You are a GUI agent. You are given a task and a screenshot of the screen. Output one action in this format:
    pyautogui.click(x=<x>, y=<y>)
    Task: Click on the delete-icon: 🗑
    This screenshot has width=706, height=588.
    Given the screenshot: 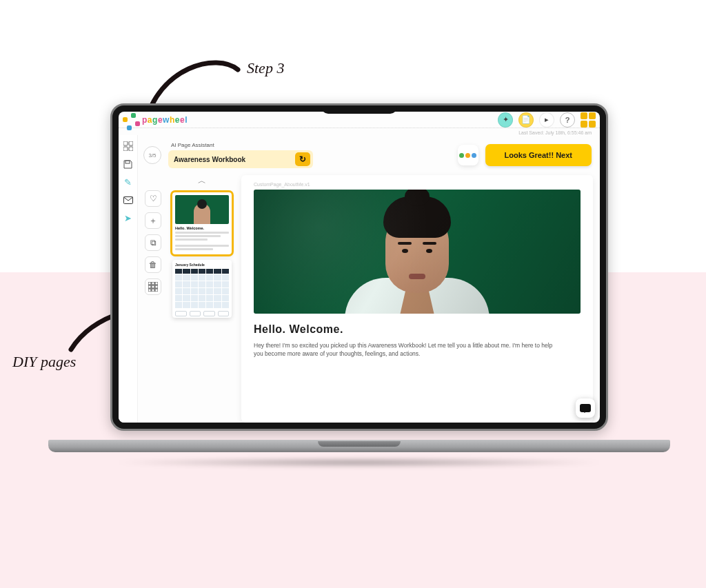 What is the action you would take?
    pyautogui.click(x=153, y=265)
    